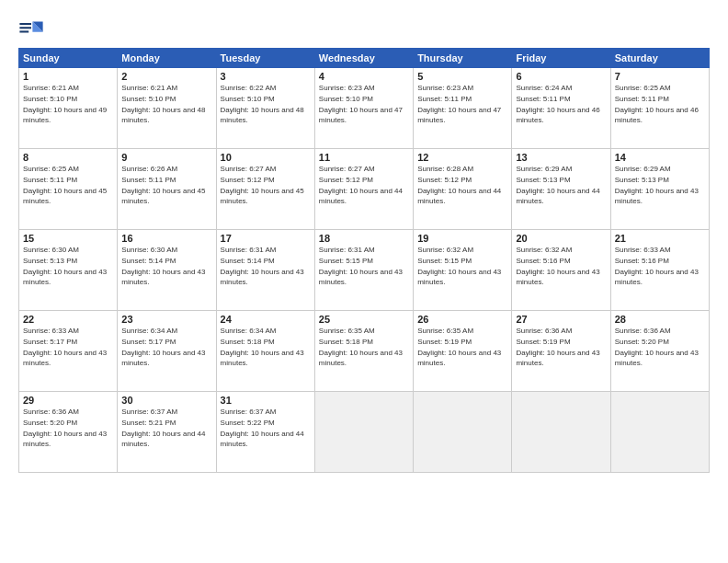 Image resolution: width=728 pixels, height=563 pixels. Describe the element at coordinates (166, 157) in the screenshot. I see `day-number: 9` at that location.